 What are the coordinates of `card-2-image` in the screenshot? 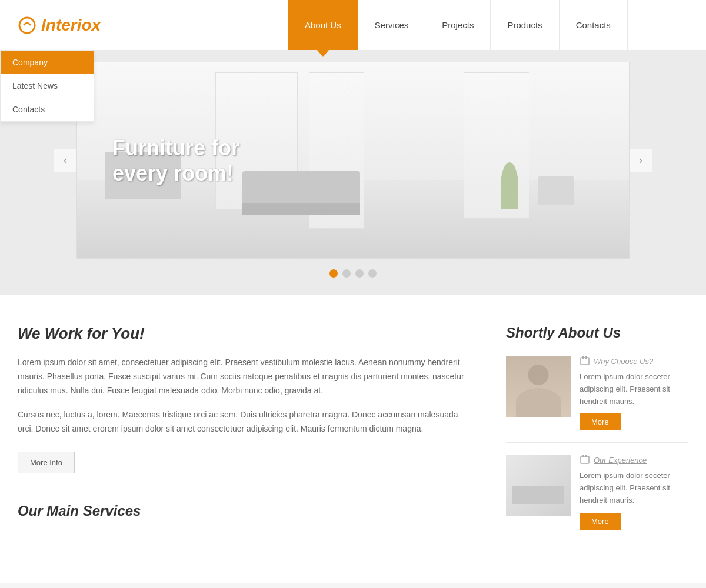 It's located at (538, 486).